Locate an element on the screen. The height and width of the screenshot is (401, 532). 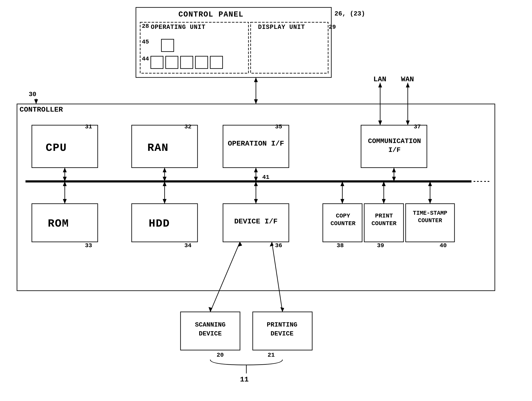
ref-44: 44 is located at coordinates (146, 59).